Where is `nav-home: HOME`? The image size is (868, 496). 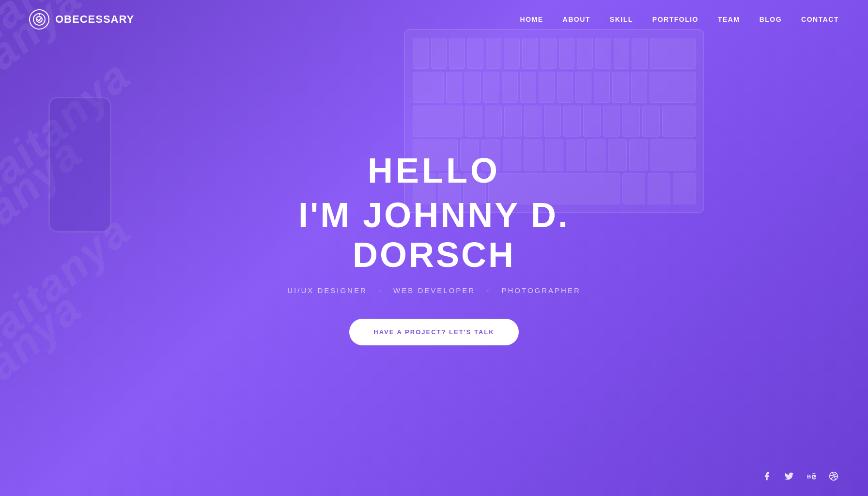 nav-home: HOME is located at coordinates (532, 19).